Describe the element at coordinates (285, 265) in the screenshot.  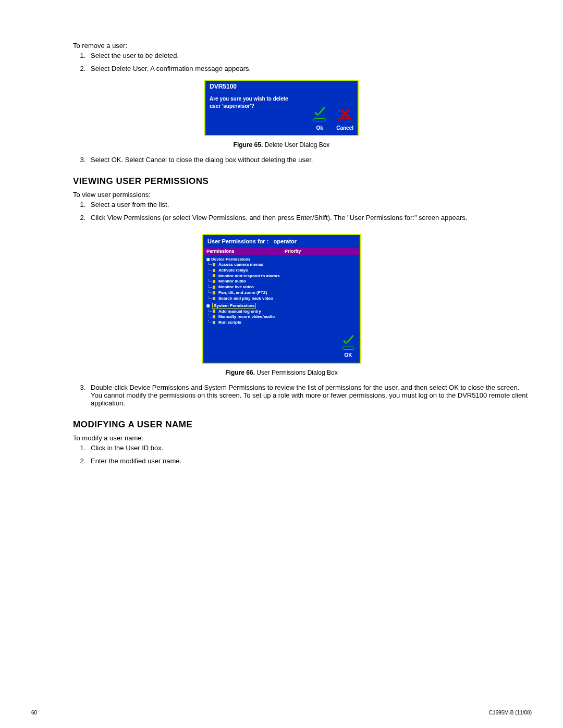
I see `perm-access-camera-menus: Access camera menus` at that location.